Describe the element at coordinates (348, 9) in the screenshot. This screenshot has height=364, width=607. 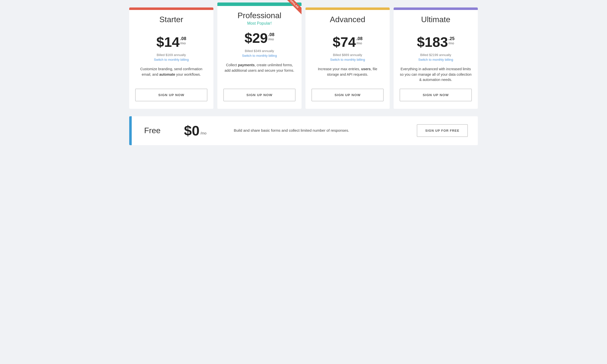
I see `plan-top-bar-advanced` at that location.